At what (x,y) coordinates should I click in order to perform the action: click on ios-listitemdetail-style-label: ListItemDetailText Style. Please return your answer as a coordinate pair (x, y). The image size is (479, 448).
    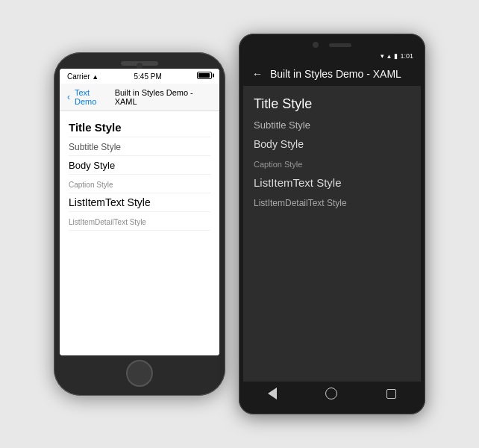
    Looking at the image, I should click on (107, 223).